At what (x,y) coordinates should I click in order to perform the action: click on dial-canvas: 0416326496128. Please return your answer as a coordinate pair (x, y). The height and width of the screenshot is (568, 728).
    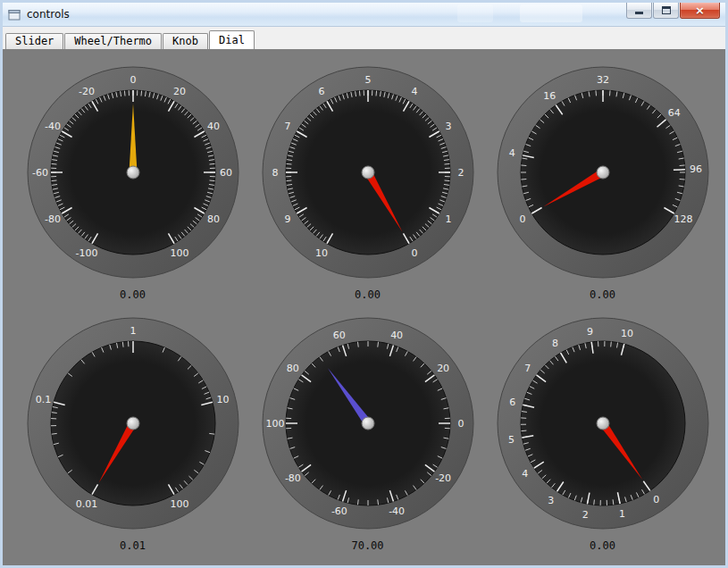
    Looking at the image, I should click on (603, 175).